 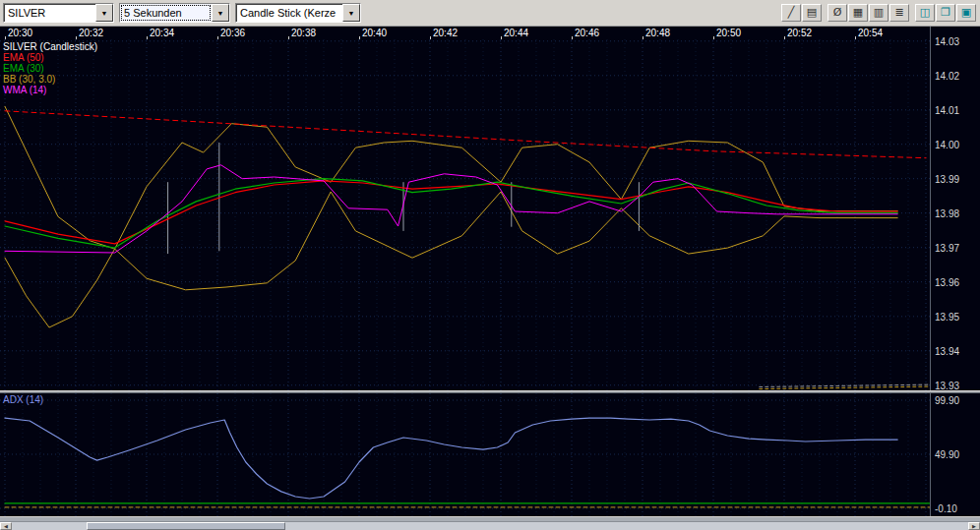 I want to click on adx-panel-legend: ADX (14), so click(x=24, y=399).